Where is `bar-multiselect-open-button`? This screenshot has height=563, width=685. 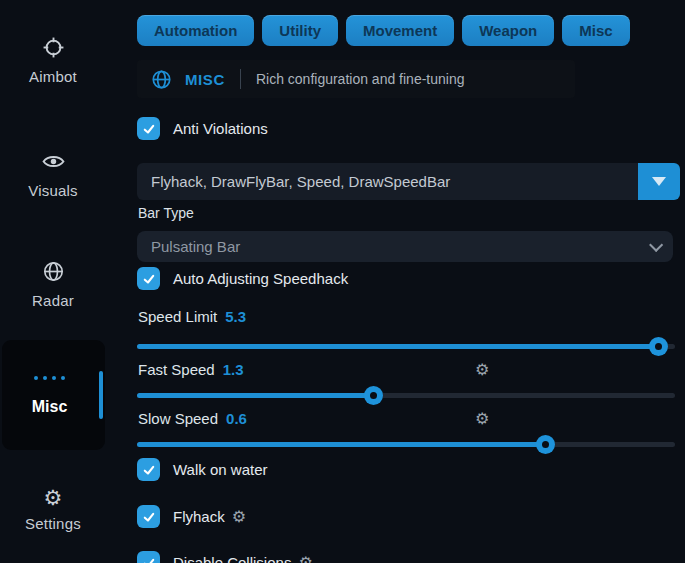
bar-multiselect-open-button is located at coordinates (659, 182).